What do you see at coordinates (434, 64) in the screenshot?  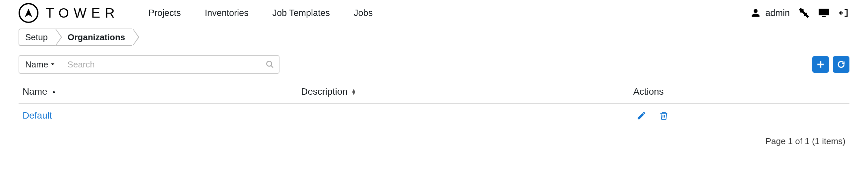 I see `toolbar: Name` at bounding box center [434, 64].